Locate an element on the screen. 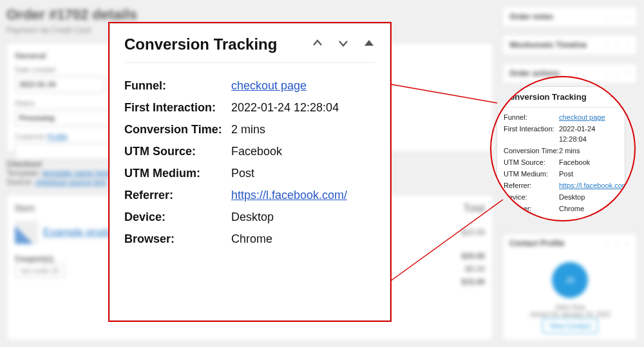  move-down-icon is located at coordinates (343, 44).